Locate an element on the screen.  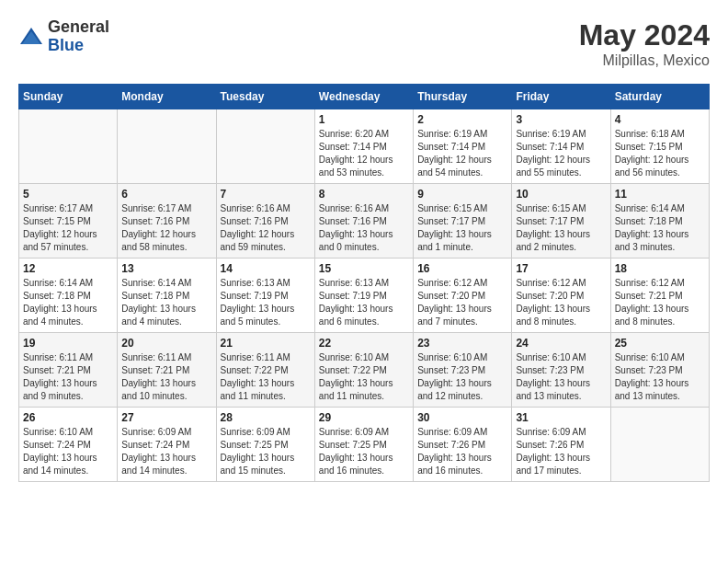
day-info: Sunrise: 6:12 AM Sunset: 7:20 PM Dayligh… is located at coordinates (561, 303).